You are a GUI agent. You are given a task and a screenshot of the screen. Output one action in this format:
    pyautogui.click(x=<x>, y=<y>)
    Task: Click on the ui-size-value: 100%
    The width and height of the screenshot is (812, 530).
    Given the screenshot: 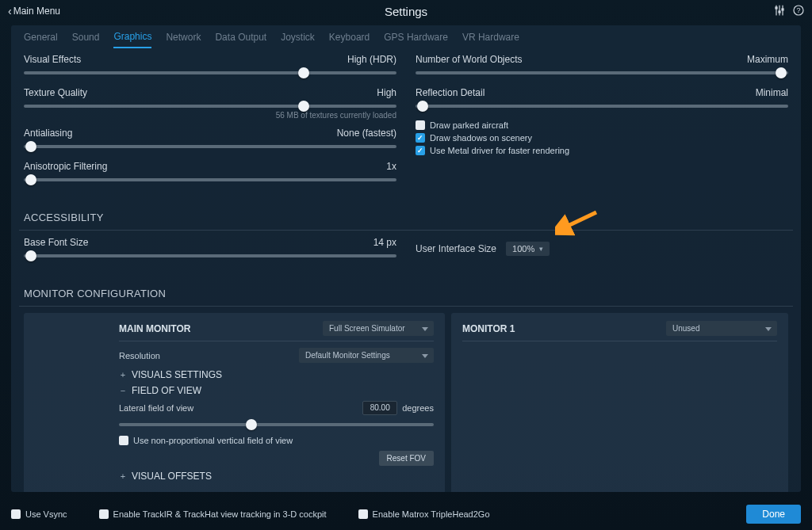 What is the action you would take?
    pyautogui.click(x=523, y=249)
    